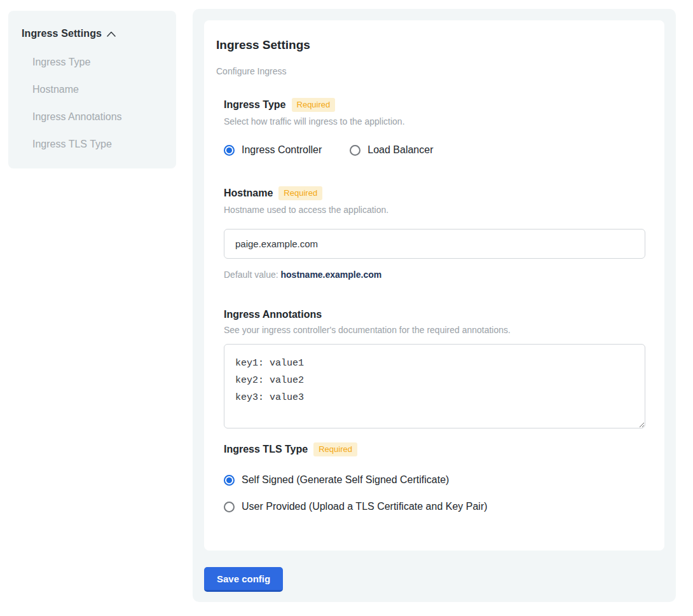 The width and height of the screenshot is (693, 616). Describe the element at coordinates (248, 193) in the screenshot. I see `hostname-label: Hostname` at that location.